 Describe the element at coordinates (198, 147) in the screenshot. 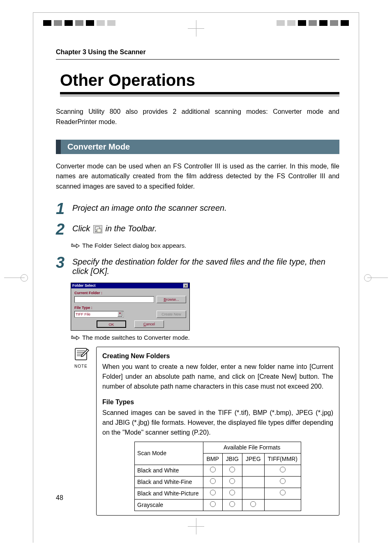

I see `section-heading: Converter Mode` at that location.